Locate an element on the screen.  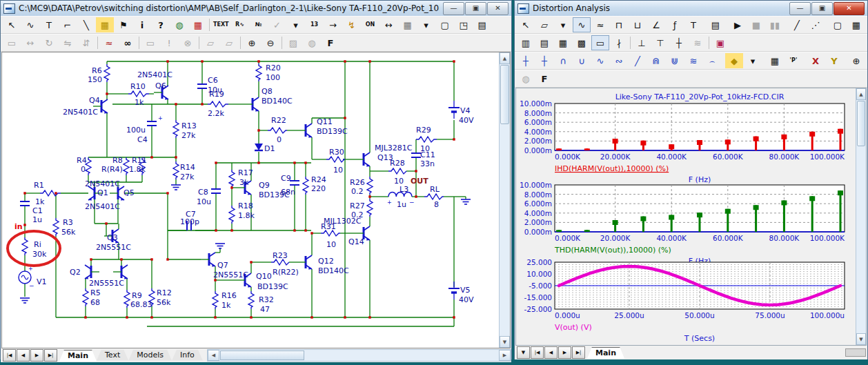
scroll-up-icon: ▲ is located at coordinates (861, 94).